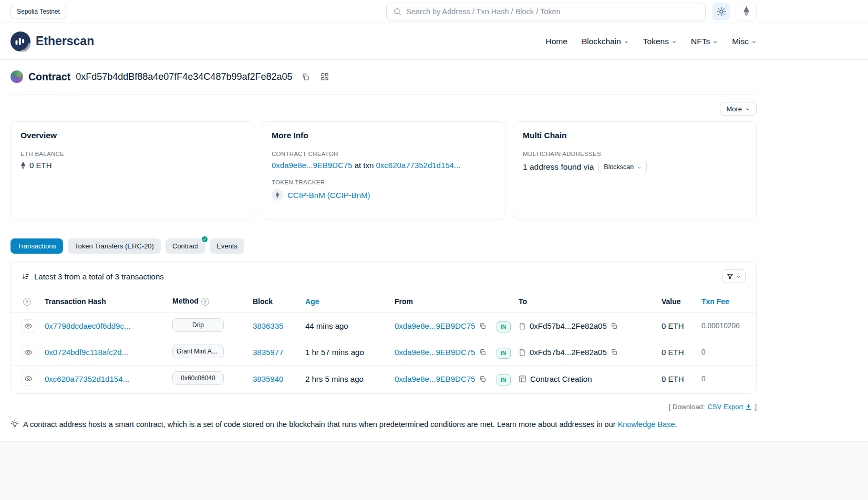 Image resolution: width=868 pixels, height=500 pixels. I want to click on csv-export-link: CSV Export, so click(729, 407).